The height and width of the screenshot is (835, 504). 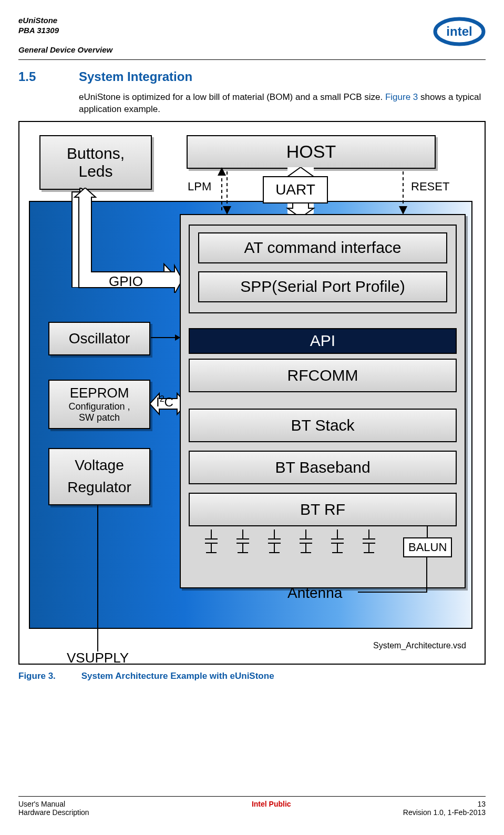 I want to click on hdr-product: eUniStone, so click(x=38, y=20).